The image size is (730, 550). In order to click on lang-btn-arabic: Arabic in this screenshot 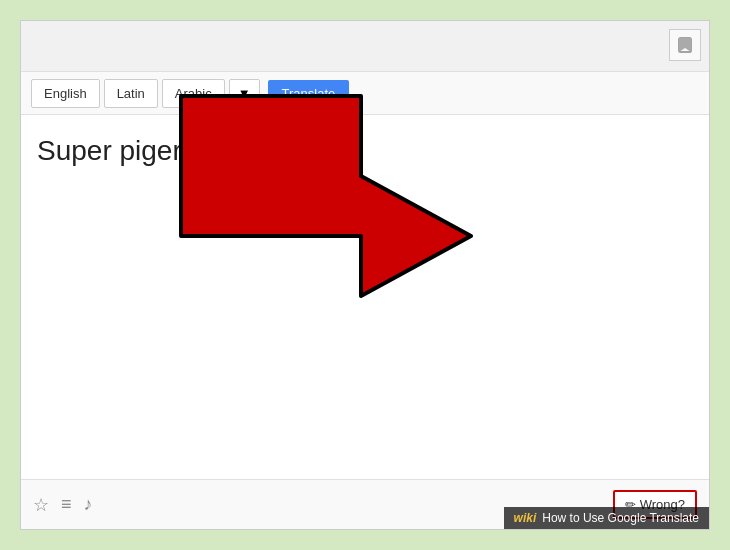, I will do `click(194, 94)`.